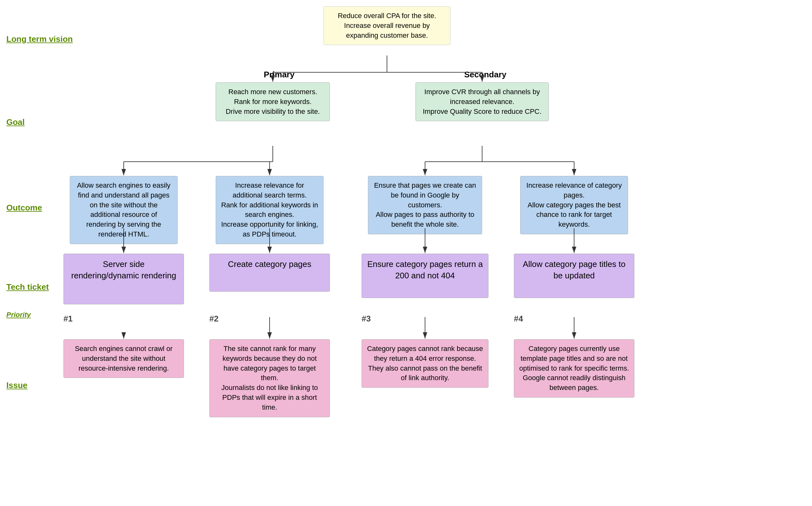  I want to click on issue-2-text: The site cannot rank for many keywords b…, so click(270, 378).